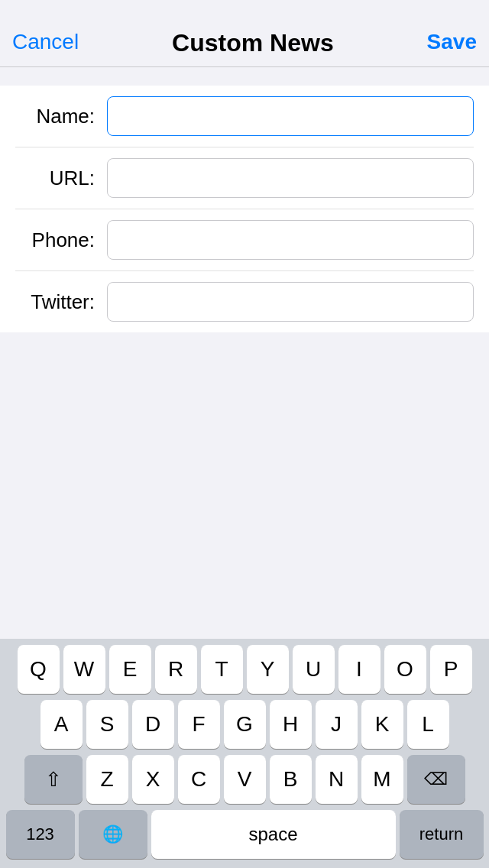  What do you see at coordinates (40, 834) in the screenshot?
I see `numbers-key: 123` at bounding box center [40, 834].